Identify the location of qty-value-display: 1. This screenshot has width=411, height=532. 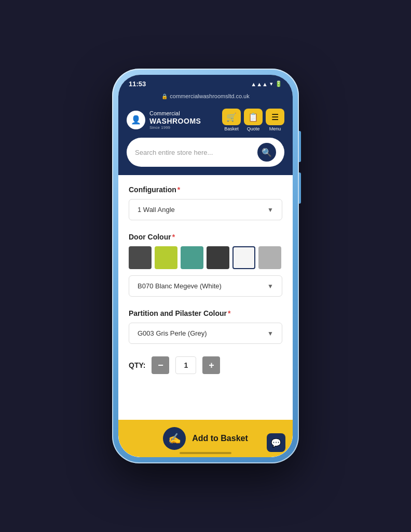
(186, 365).